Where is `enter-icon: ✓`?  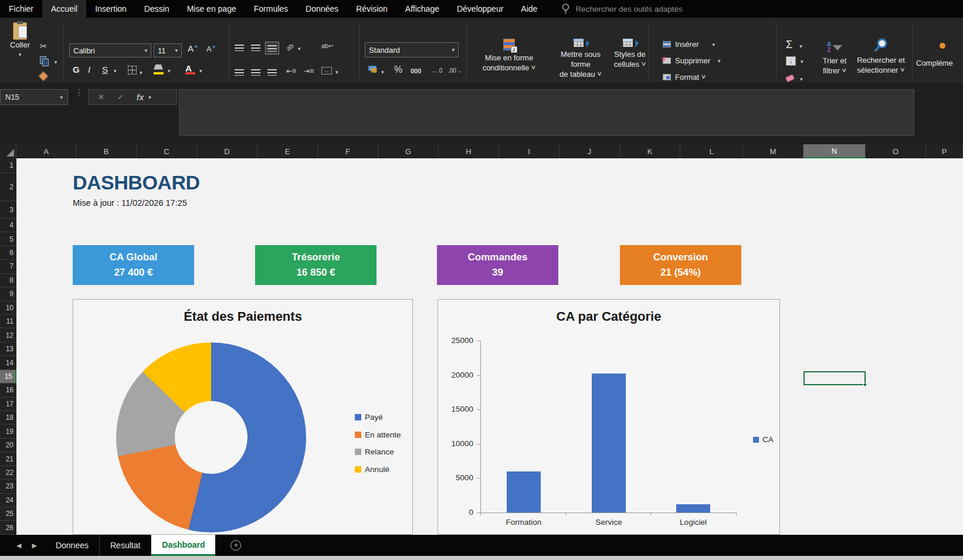 enter-icon: ✓ is located at coordinates (121, 97).